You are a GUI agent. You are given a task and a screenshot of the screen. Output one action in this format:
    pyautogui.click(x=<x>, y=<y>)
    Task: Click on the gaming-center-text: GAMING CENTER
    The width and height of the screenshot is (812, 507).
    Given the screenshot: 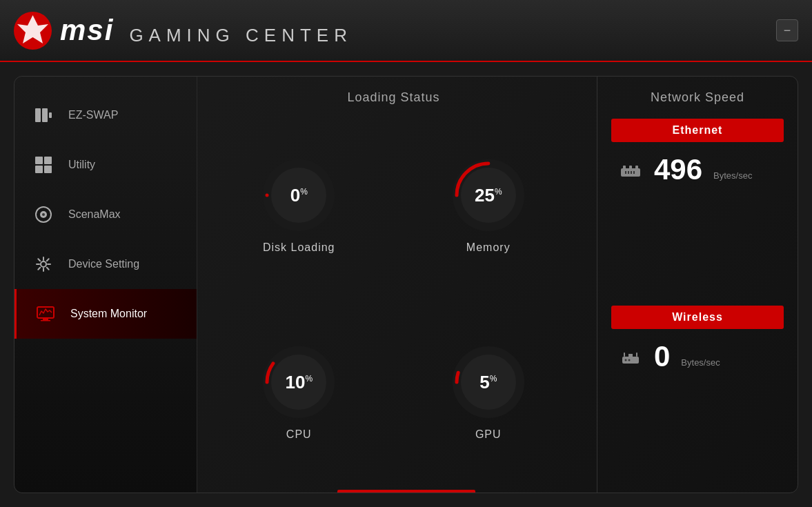 What is the action you would take?
    pyautogui.click(x=241, y=36)
    